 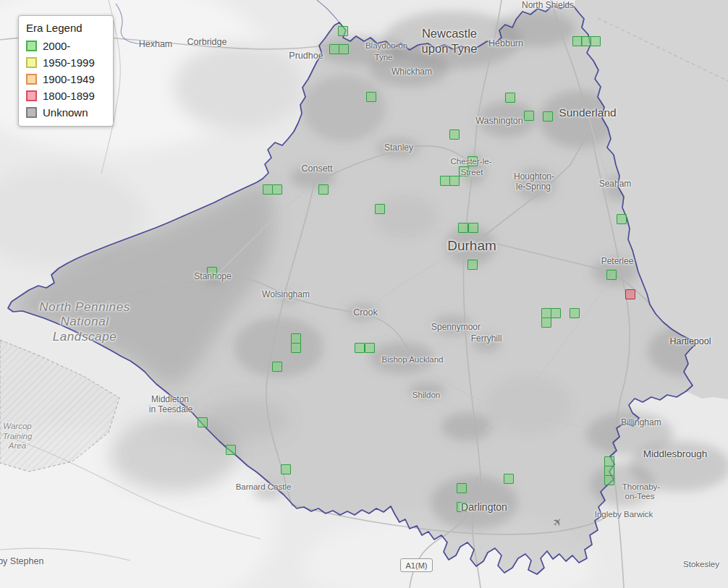 I want to click on legend-label: 2000-, so click(x=56, y=46).